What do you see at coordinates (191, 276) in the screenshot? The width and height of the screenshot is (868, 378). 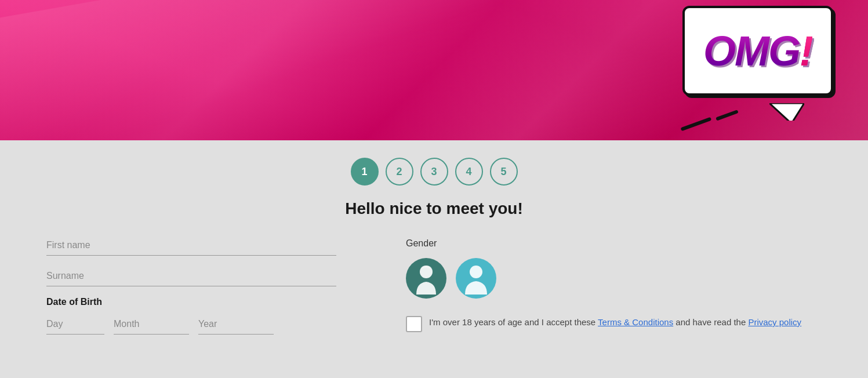 I see `surname-input` at bounding box center [191, 276].